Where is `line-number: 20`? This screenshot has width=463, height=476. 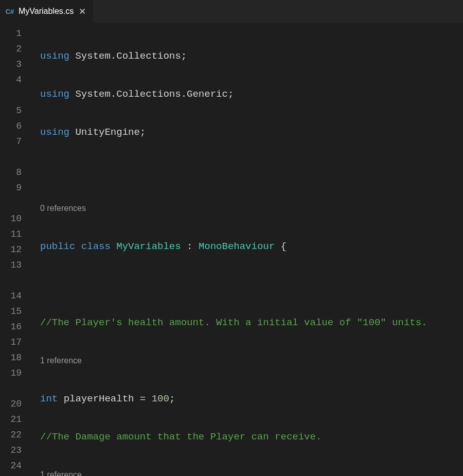
line-number: 20 is located at coordinates (15, 404).